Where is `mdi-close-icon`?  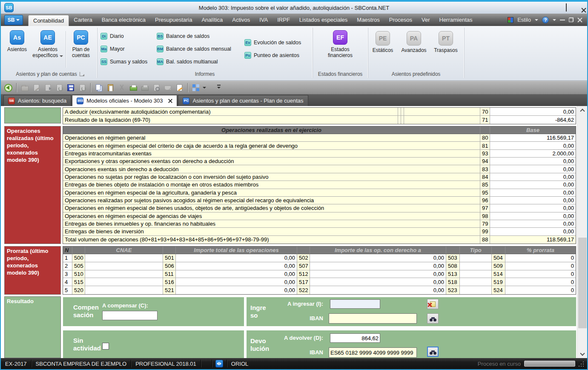 mdi-close-icon is located at coordinates (580, 20).